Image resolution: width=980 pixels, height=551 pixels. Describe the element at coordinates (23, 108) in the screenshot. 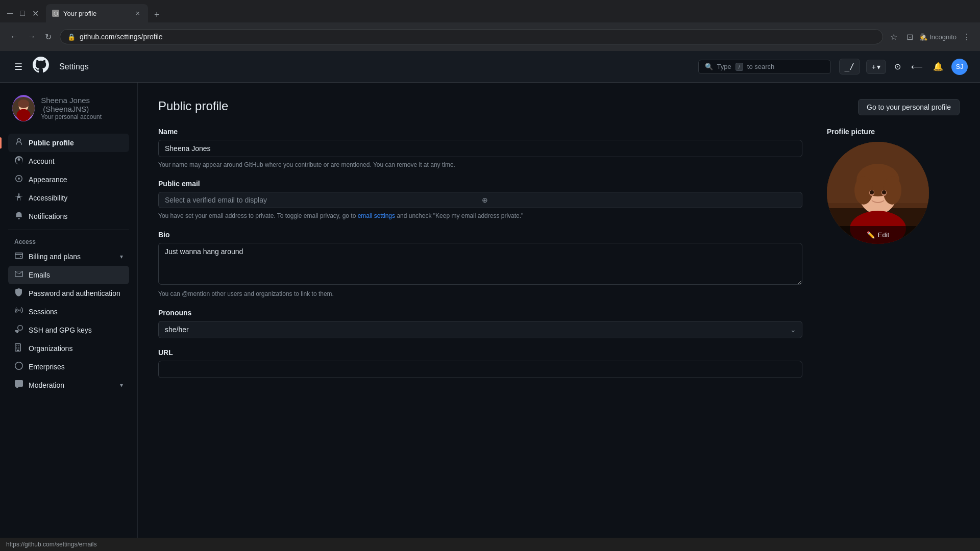

I see `sidebar-user-avatar` at that location.